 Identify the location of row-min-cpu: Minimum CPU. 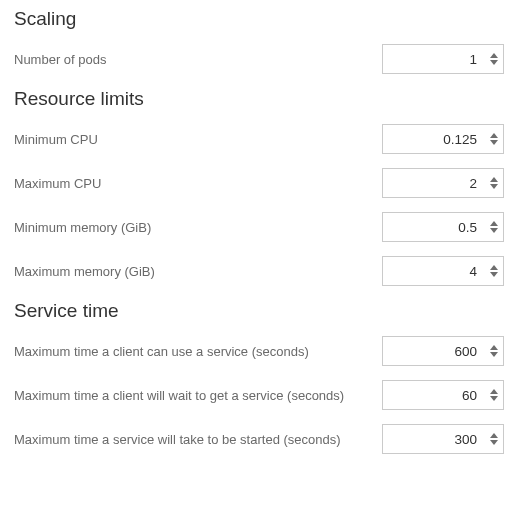
(259, 139).